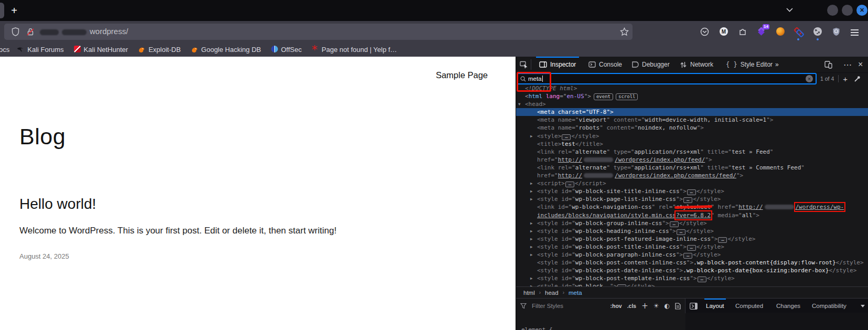 This screenshot has width=868, height=330. What do you see at coordinates (40, 49) in the screenshot?
I see `bookmark-item: Kali Forums` at bounding box center [40, 49].